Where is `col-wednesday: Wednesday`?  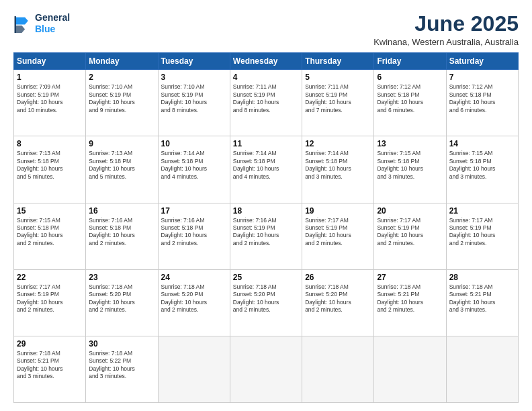
col-wednesday: Wednesday is located at coordinates (266, 62).